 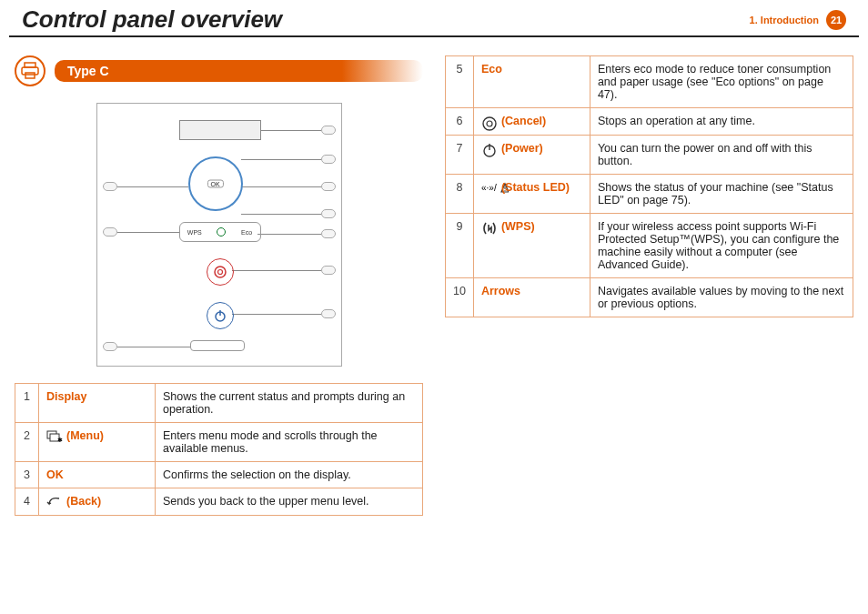 What do you see at coordinates (27, 475) in the screenshot?
I see `row-number: 3` at bounding box center [27, 475].